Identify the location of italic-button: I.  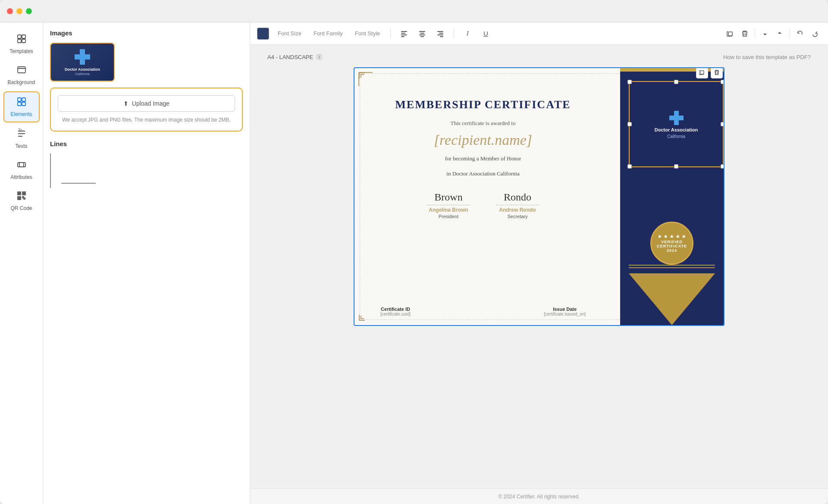
(467, 34).